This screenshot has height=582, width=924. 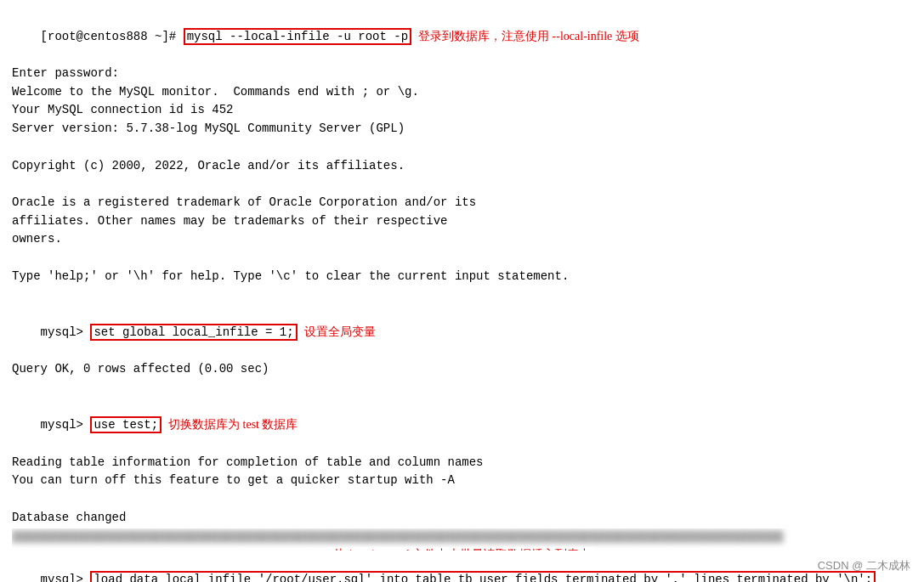 I want to click on cmd-highlight-3: use test;, so click(x=126, y=425).